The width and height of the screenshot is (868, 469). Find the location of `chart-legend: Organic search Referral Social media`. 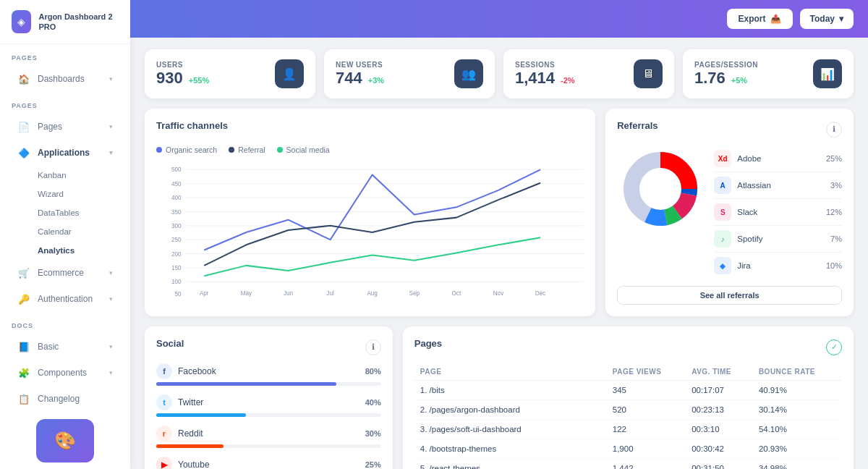

chart-legend: Organic search Referral Social media is located at coordinates (370, 150).